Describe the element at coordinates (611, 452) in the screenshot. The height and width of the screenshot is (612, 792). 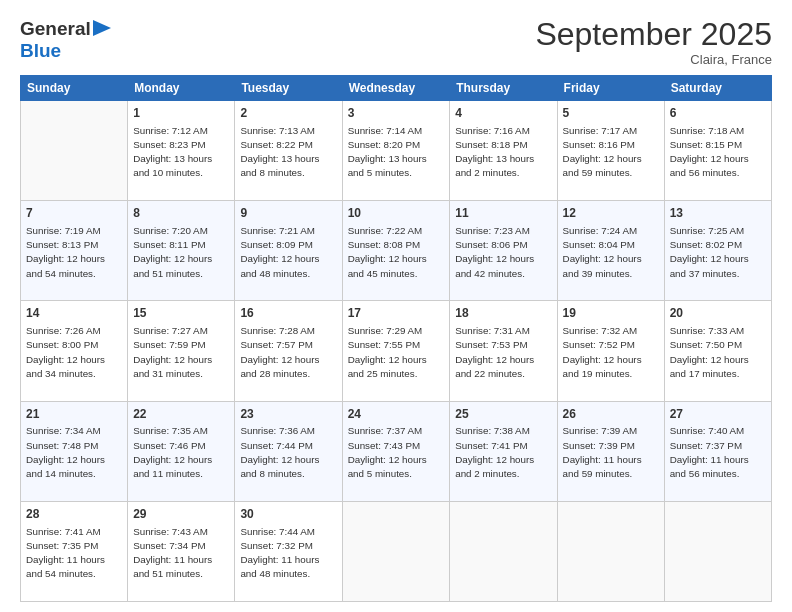
I see `day-info: Sunrise: 7:39 AMSunset: 7:39 PMDaylight:…` at that location.